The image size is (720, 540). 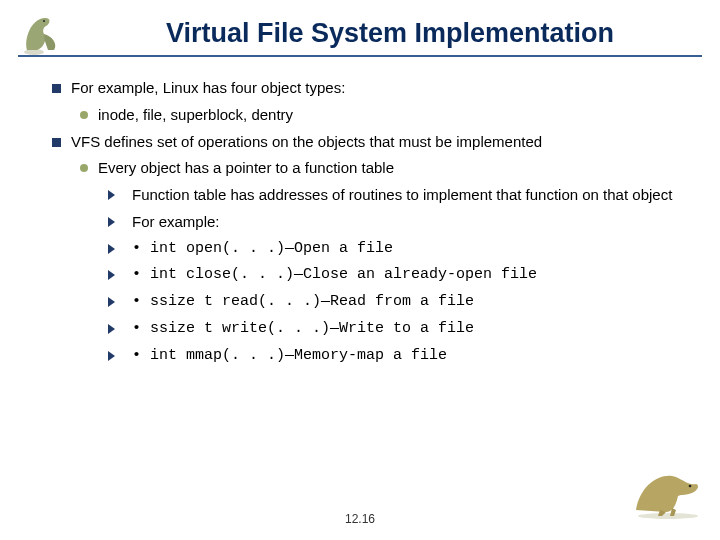 What do you see at coordinates (360, 519) in the screenshot?
I see `page-number: 12.16` at bounding box center [360, 519].